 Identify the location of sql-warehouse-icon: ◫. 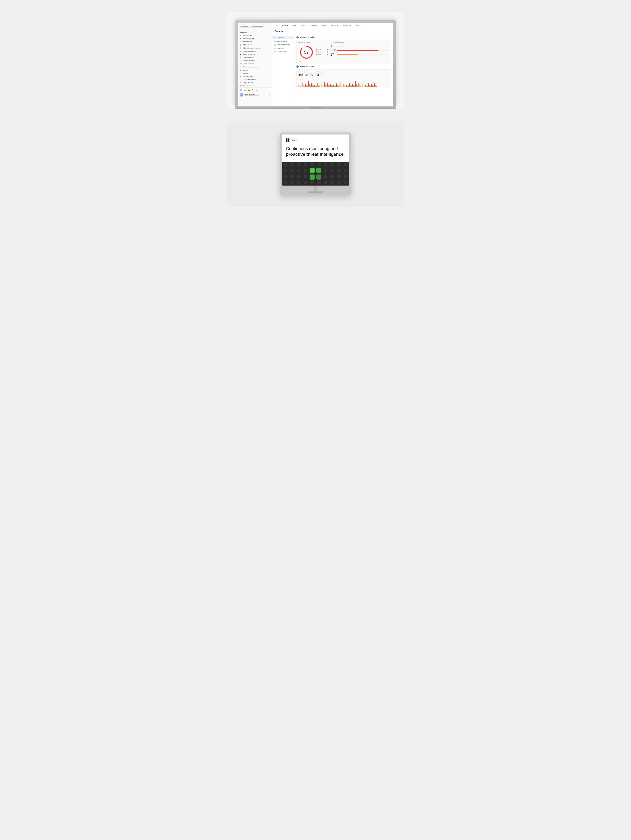
(241, 48).